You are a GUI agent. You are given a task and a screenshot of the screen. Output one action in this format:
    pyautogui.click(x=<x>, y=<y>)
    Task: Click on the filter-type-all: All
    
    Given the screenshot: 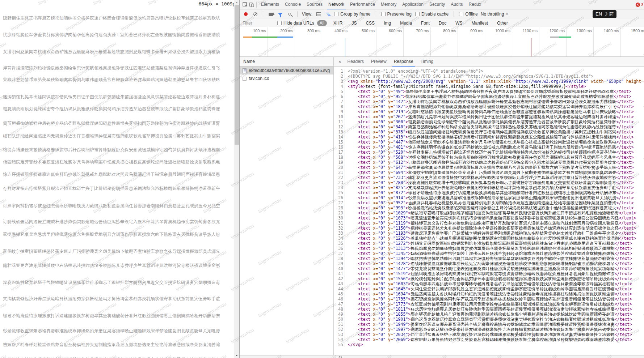 What is the action you would take?
    pyautogui.click(x=322, y=23)
    